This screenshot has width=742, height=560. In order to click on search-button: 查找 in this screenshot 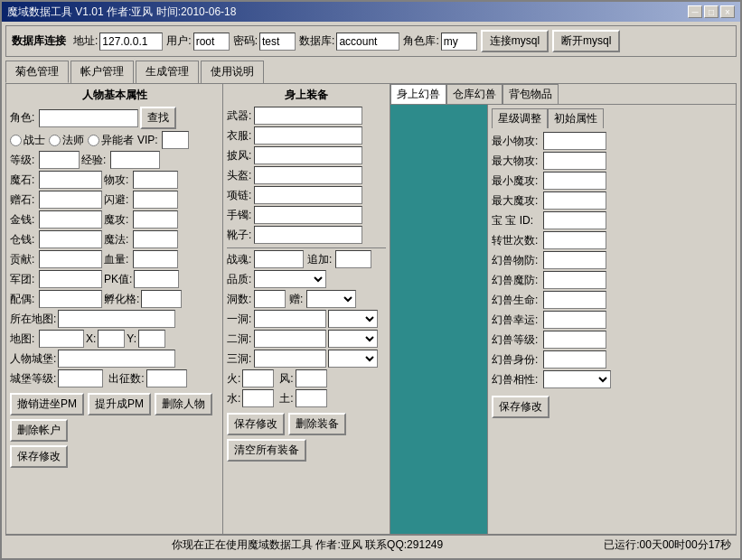, I will do `click(158, 117)`.